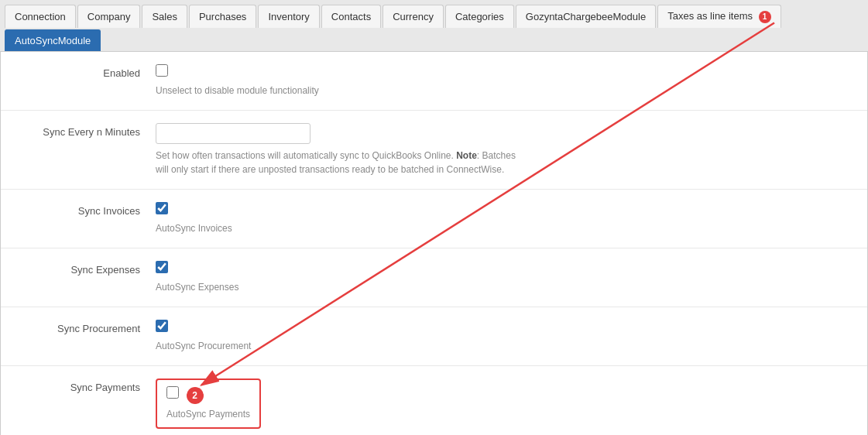  What do you see at coordinates (109, 16) in the screenshot?
I see `tab-company: Company` at bounding box center [109, 16].